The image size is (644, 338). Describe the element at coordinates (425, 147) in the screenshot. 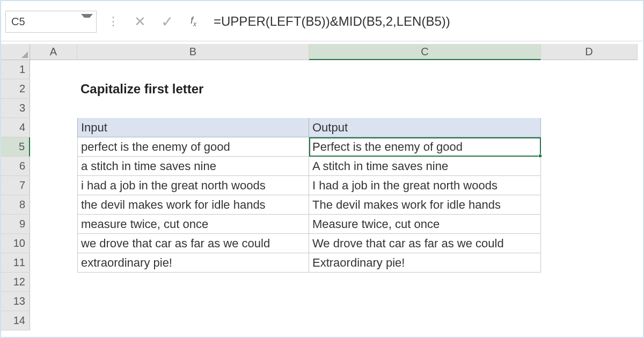

I see `table-cell-output: Perfect is the enemy of good` at that location.